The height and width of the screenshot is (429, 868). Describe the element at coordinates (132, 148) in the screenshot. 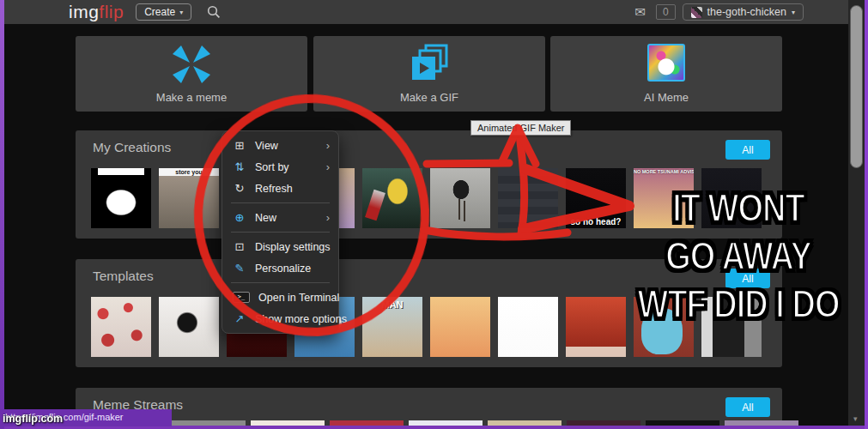

I see `section-title: My Creations` at that location.